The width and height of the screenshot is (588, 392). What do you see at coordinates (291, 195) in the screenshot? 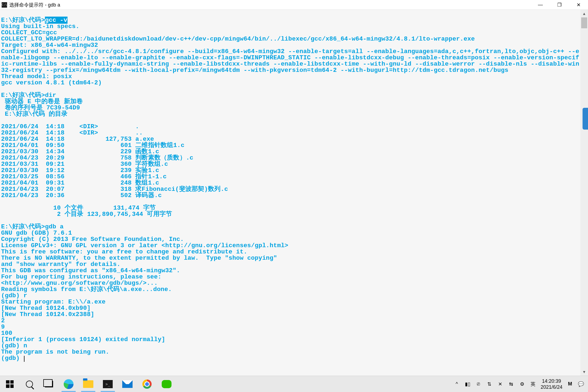
I see `terminal-line: 2021/04/23 20:36 502 译码器.c` at bounding box center [291, 195].